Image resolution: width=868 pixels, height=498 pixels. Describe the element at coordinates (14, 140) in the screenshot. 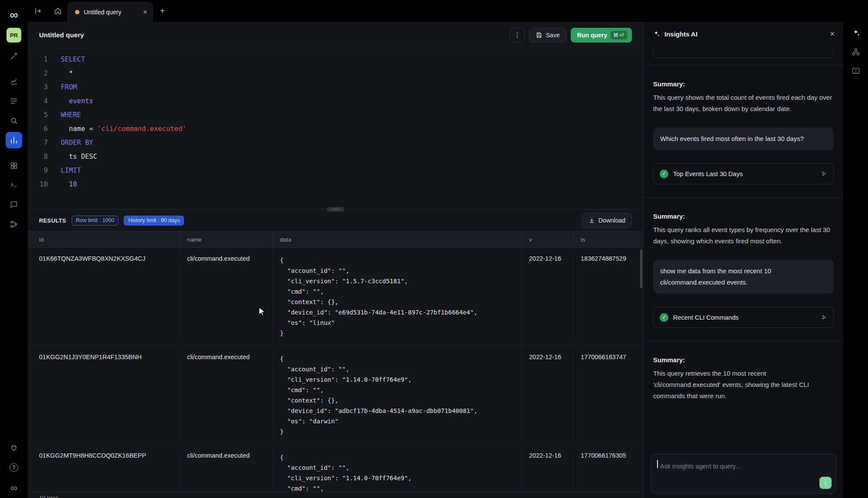

I see `bar-chart-icon-active` at that location.